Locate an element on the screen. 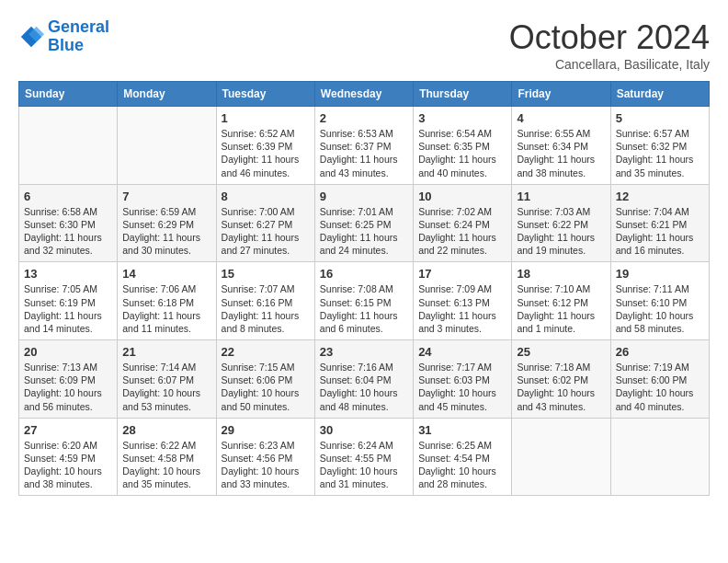  day-number: 20 is located at coordinates (68, 351).